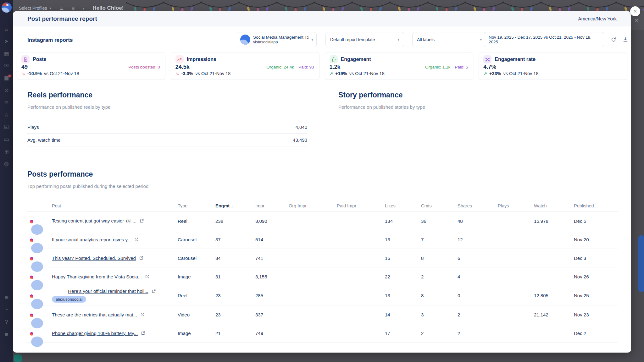 This screenshot has height=362, width=644. Describe the element at coordinates (478, 258) in the screenshot. I see `cell-shares: 6` at that location.